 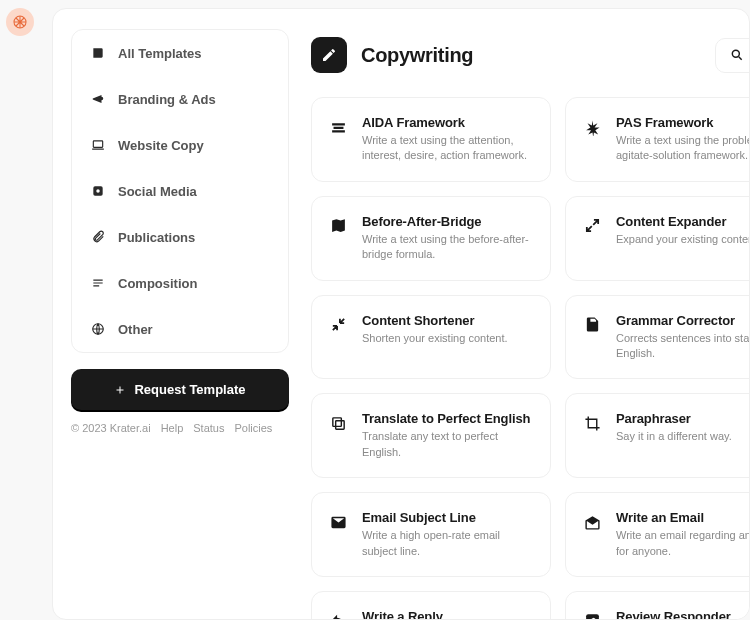 I want to click on template-card-desc: Shorten your existing content., so click(x=448, y=338).